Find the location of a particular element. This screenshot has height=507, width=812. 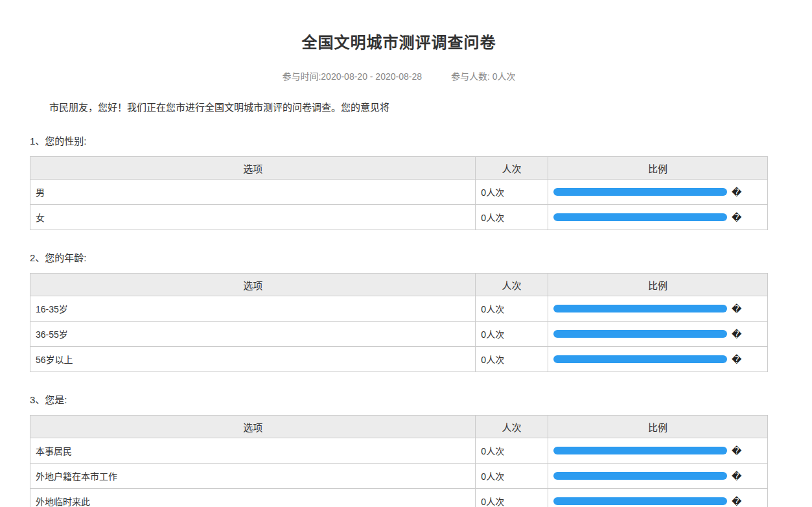

survey-meta: 参与时间:2020-08-20 - 2020-08-28 参与人数: 0人次 is located at coordinates (399, 76).